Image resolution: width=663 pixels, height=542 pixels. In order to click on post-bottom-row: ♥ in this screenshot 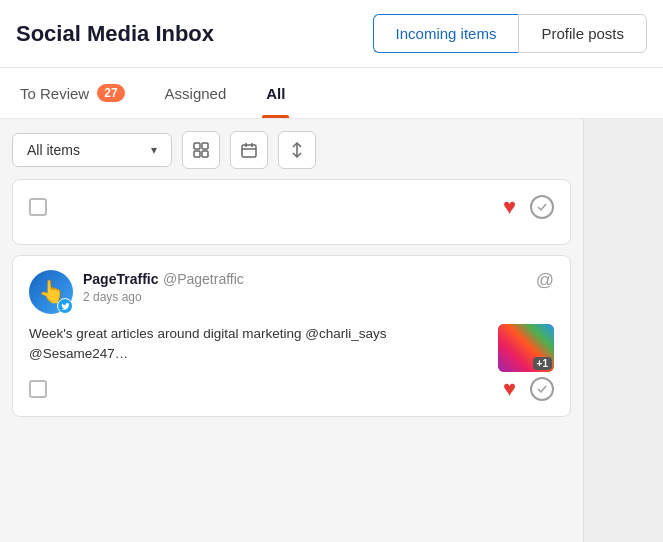, I will do `click(292, 389)`.